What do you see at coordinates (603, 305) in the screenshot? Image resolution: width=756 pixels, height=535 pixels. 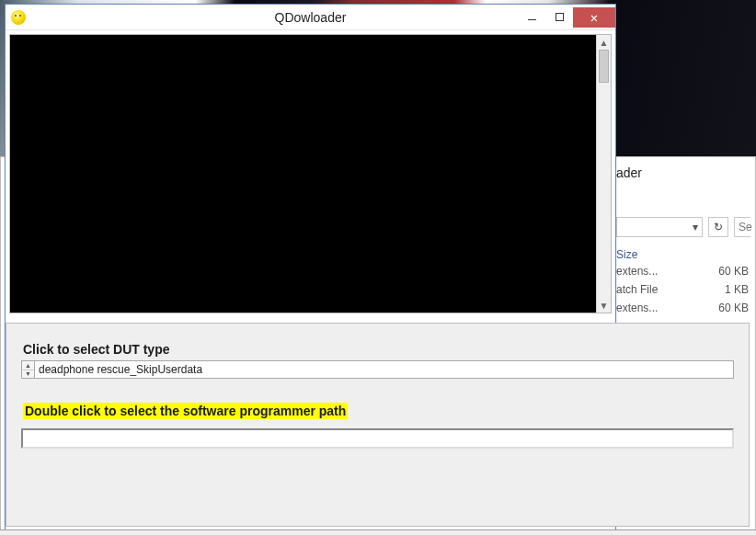 I see `scroll-down-button: ▼` at bounding box center [603, 305].